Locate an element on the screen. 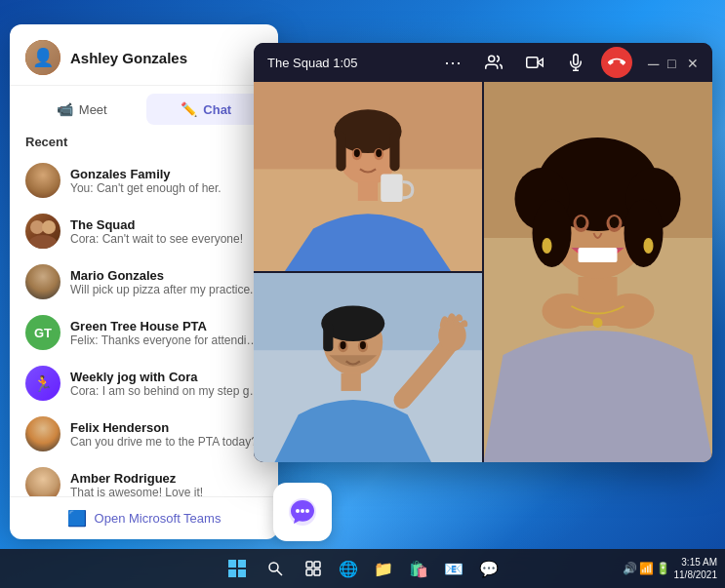  chat-item-mario-gonzales: Mario Gonzales Will pick up pizza after … is located at coordinates (144, 282).